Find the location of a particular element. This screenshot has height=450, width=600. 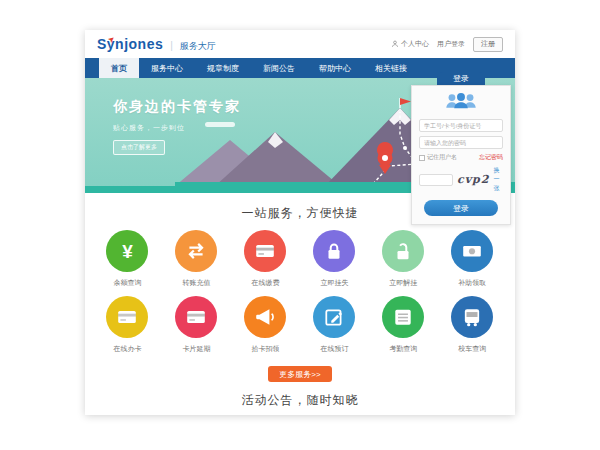

nav-item-help: 帮助中心 is located at coordinates (335, 68).